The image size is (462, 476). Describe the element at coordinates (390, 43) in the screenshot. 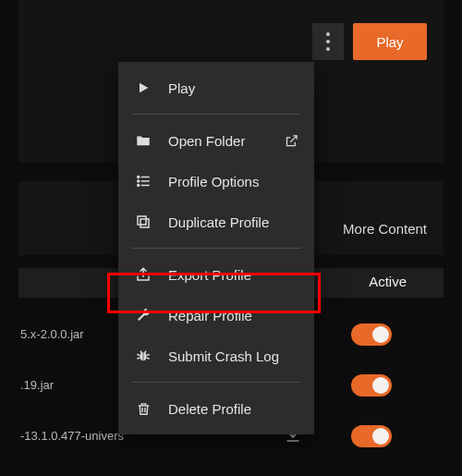

I see `play-button-label: Play` at that location.